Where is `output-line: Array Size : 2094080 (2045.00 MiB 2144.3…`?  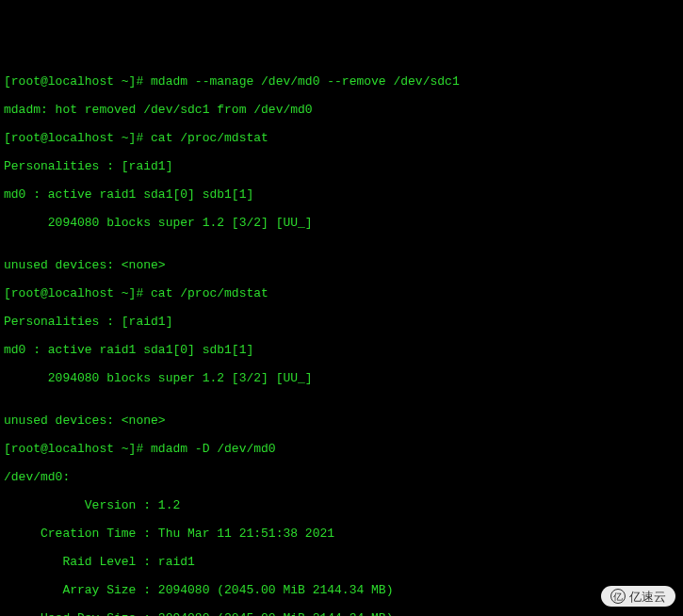 output-line: Array Size : 2094080 (2045.00 MiB 2144.3… is located at coordinates (341, 590).